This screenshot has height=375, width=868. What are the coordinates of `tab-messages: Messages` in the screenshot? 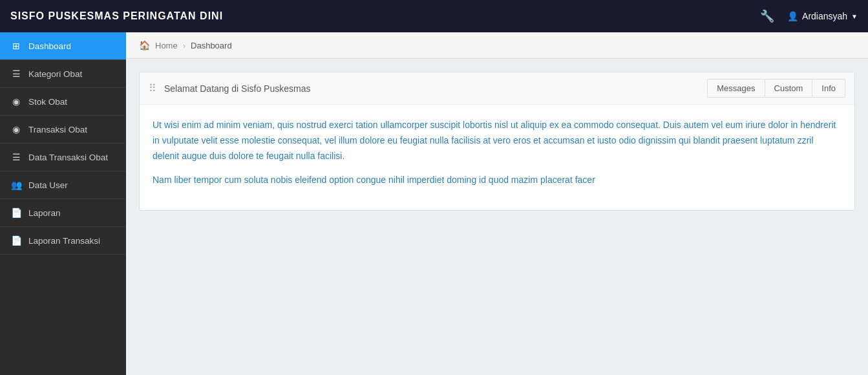 It's located at (736, 88).